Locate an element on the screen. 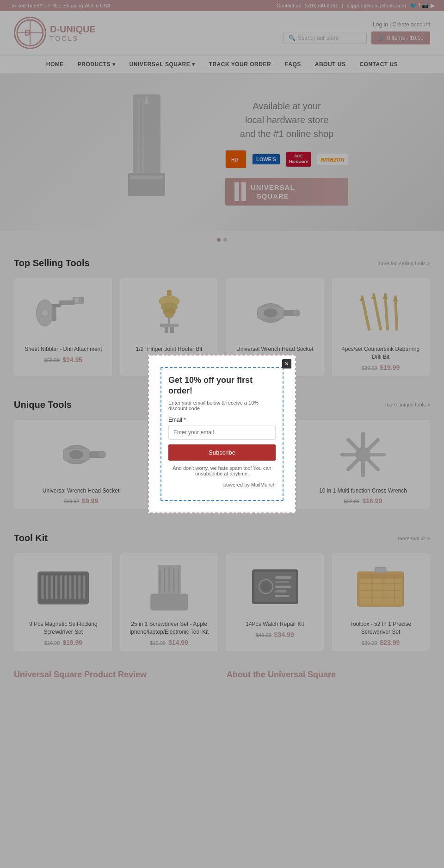  popup-note: And don't worry, we hate spam too! You c… is located at coordinates (222, 471).